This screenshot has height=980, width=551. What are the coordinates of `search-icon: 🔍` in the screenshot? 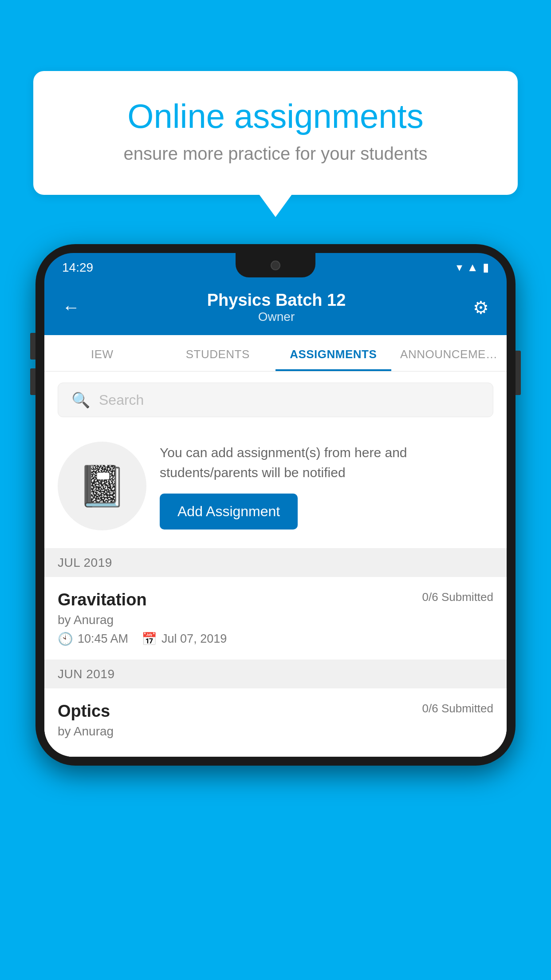 It's located at (81, 400).